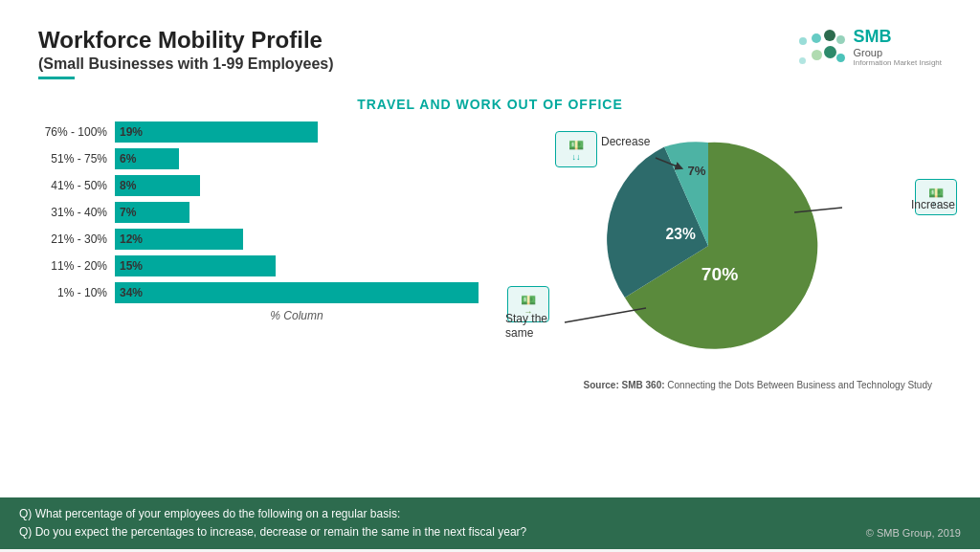 The width and height of the screenshot is (980, 552). Describe the element at coordinates (258, 266) in the screenshot. I see `bar-row: 11% - 20% 15%` at that location.